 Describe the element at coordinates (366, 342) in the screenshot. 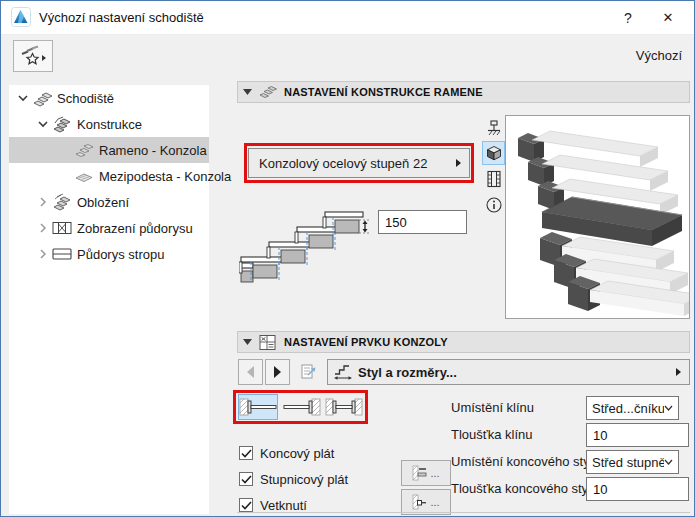

I see `panel-title: NASTAVENÍ PRVKU KONZOLY` at that location.